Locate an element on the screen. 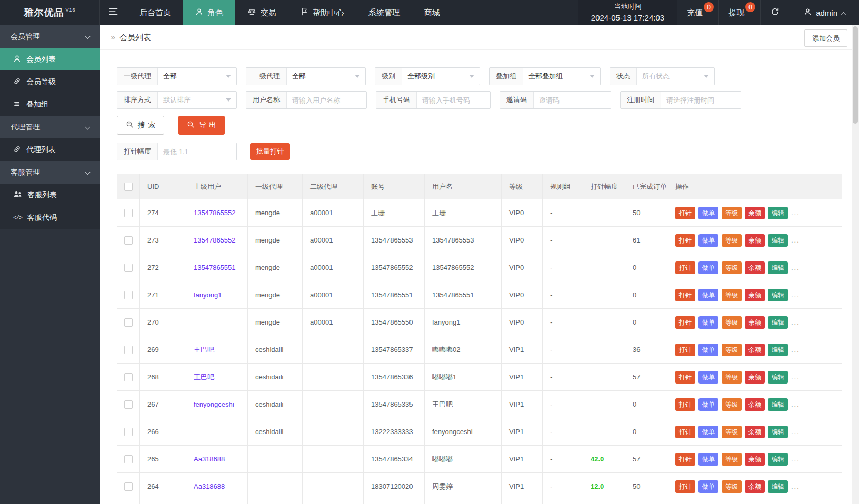 The height and width of the screenshot is (504, 859). register-time-input is located at coordinates (701, 100).